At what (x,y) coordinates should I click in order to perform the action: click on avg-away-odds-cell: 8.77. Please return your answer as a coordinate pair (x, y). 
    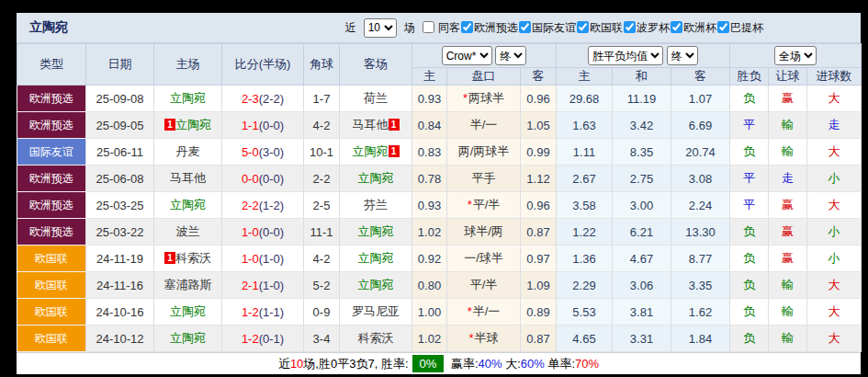
    Looking at the image, I should click on (701, 259).